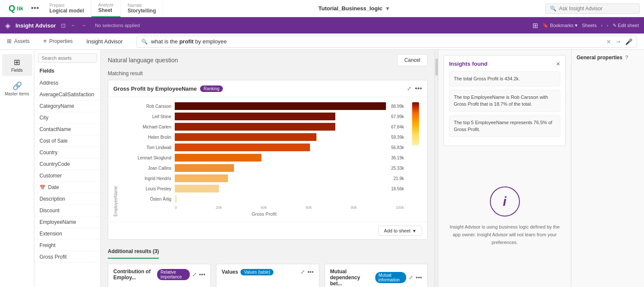 Image resolution: width=644 pixels, height=287 pixels. Describe the element at coordinates (43, 187) in the screenshot. I see `date-calendar-icon: 📅` at that location.